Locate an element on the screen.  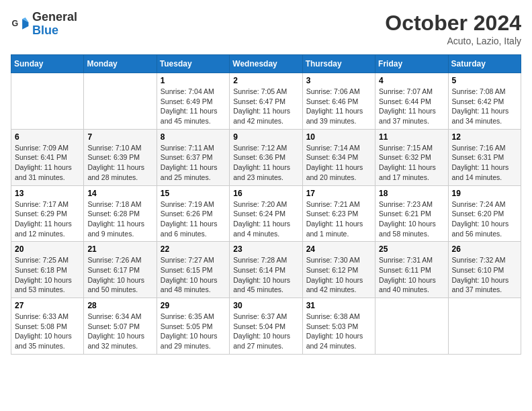
day-number: 4 is located at coordinates (411, 81).